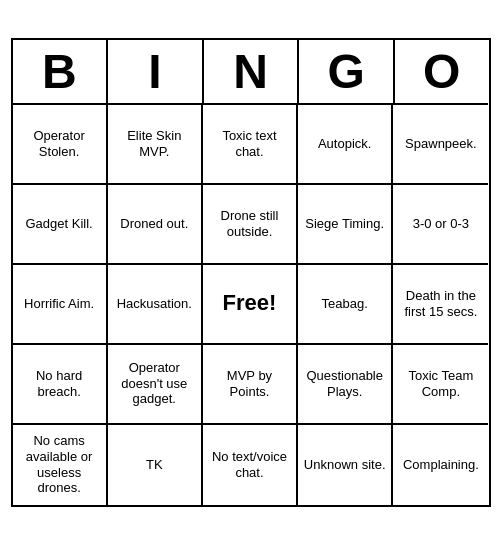 This screenshot has width=501, height=544. Describe the element at coordinates (440, 225) in the screenshot. I see `bingo-cell-9: 3-0 or 0-3` at that location.